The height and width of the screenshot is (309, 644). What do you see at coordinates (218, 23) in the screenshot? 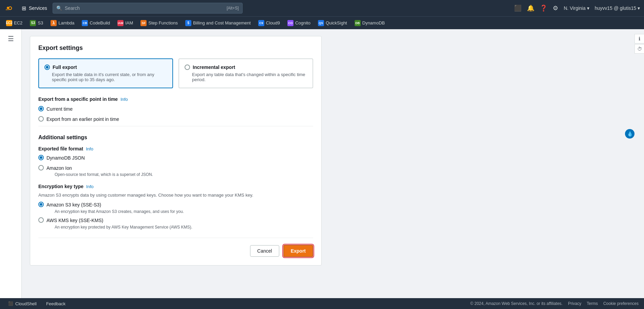
I see `svc-billing: $ Billing and Cost Management` at bounding box center [218, 23].